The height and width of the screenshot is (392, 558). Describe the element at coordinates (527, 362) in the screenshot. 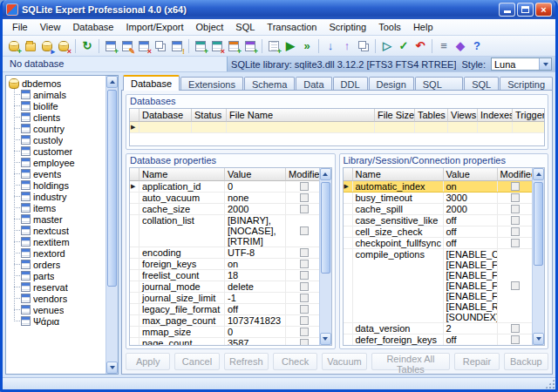

I see `action-button-backup: Backup` at that location.